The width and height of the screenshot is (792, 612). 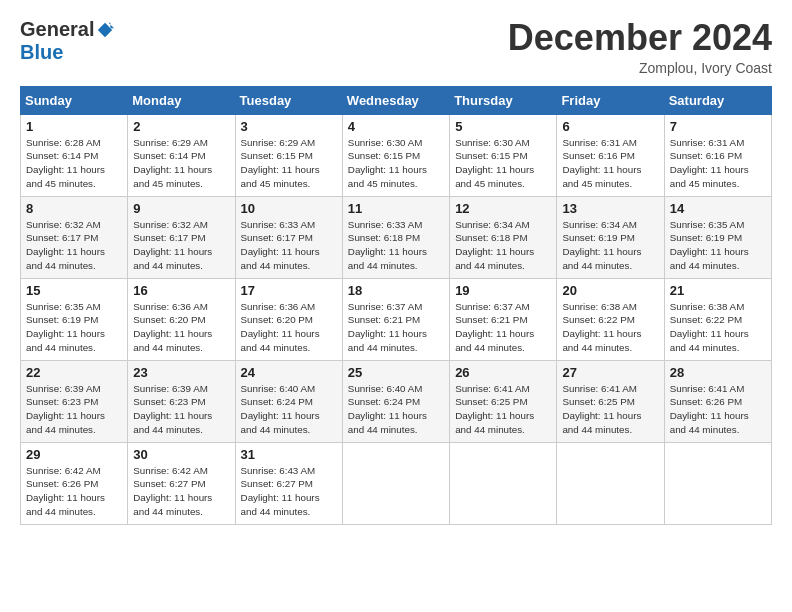 What do you see at coordinates (718, 237) in the screenshot?
I see `calendar-cell: 14Sunrise: 6:35 AMSunset: 6:19 PMDayligh…` at bounding box center [718, 237].